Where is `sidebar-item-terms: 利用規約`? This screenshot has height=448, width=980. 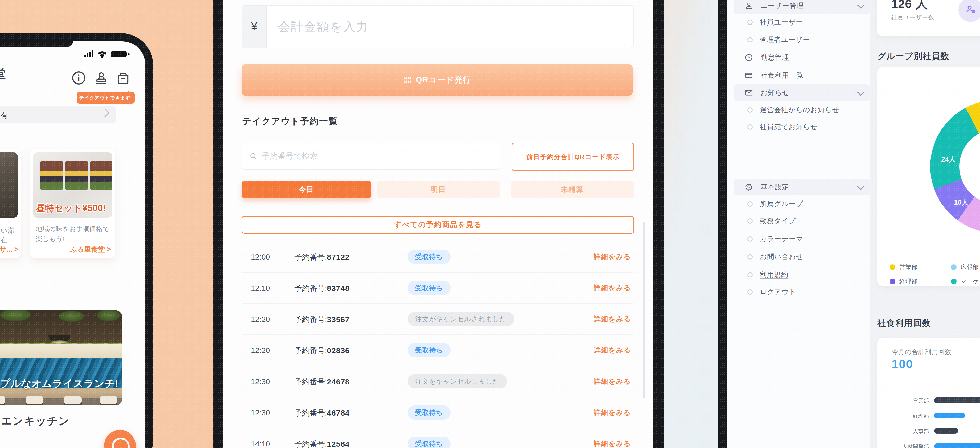 sidebar-item-terms: 利用規約 is located at coordinates (802, 275).